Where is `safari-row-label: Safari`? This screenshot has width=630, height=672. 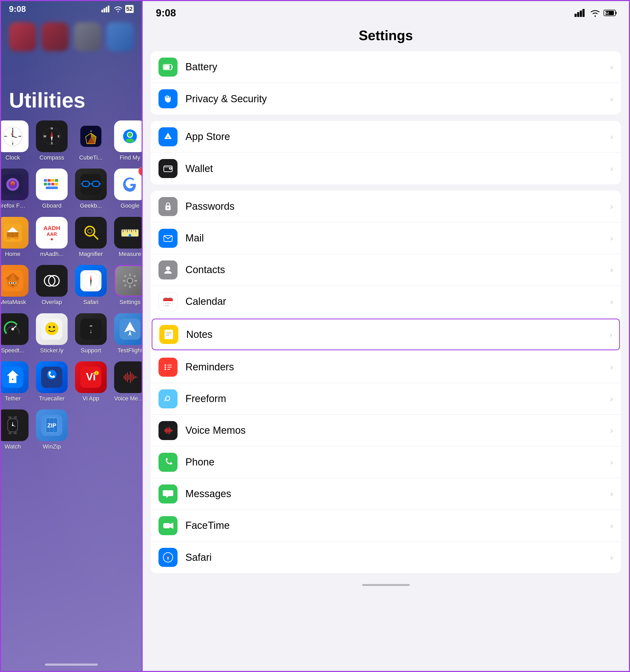
safari-row-label: Safari is located at coordinates (398, 557).